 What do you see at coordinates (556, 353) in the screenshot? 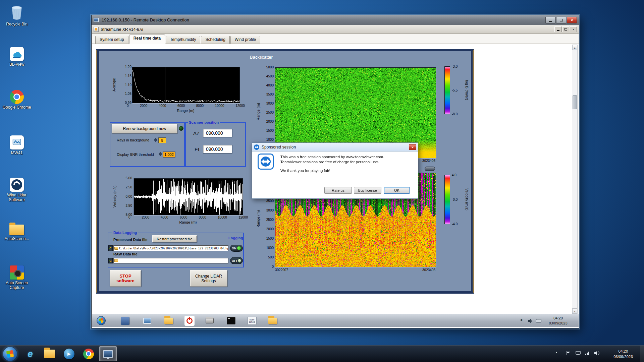
I see `tray-show-hidden-icons: ▲` at bounding box center [556, 353].